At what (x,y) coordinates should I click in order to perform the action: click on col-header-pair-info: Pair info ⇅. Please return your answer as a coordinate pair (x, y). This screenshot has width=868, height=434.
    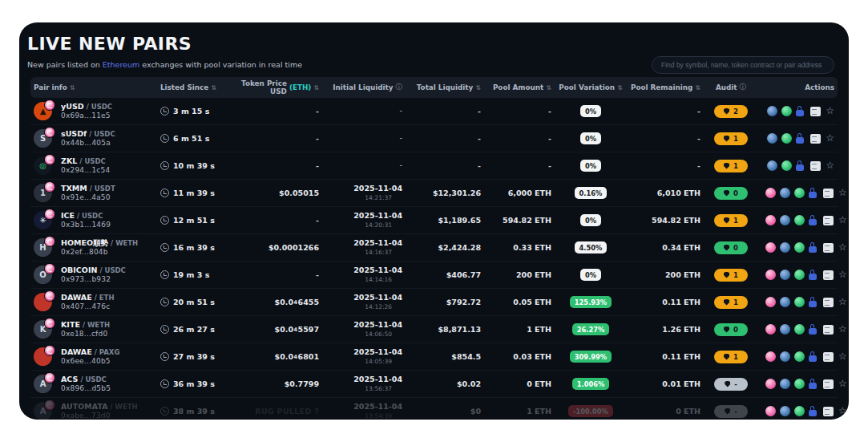
    Looking at the image, I should click on (94, 87).